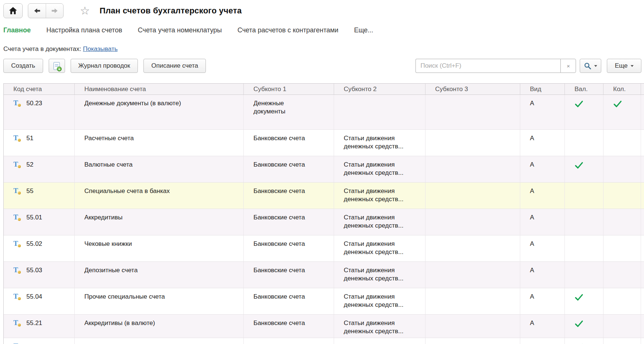 The height and width of the screenshot is (344, 644). Describe the element at coordinates (323, 66) in the screenshot. I see `command-toolbar: Создать + Журнал проводок Описание счета…` at that location.